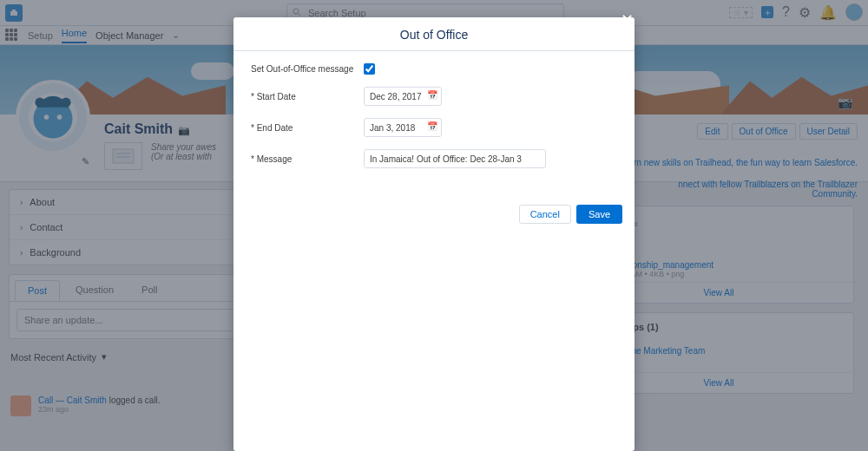  What do you see at coordinates (403, 96) in the screenshot?
I see `start-date-input` at bounding box center [403, 96].